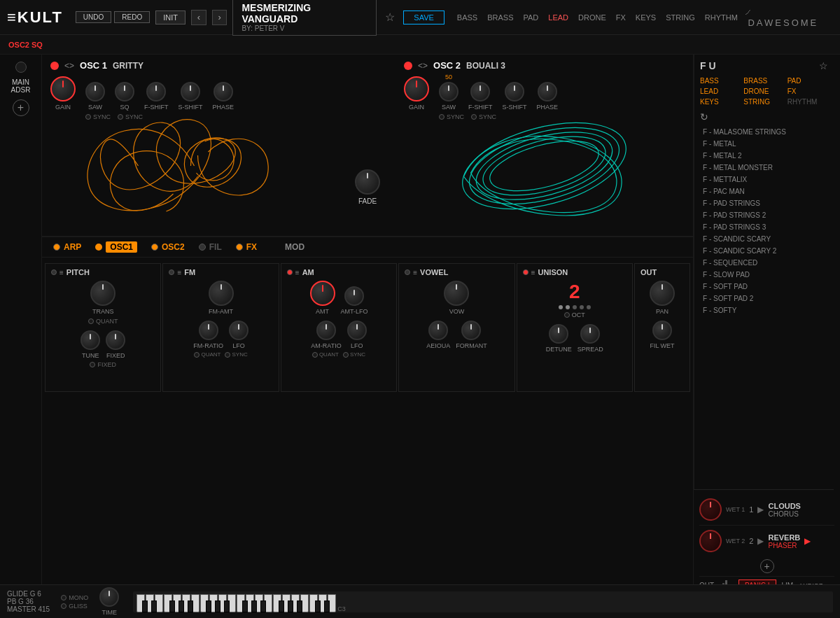 This screenshot has width=840, height=618. What do you see at coordinates (531, 17) in the screenshot?
I see `tab-pad: PAD` at bounding box center [531, 17].